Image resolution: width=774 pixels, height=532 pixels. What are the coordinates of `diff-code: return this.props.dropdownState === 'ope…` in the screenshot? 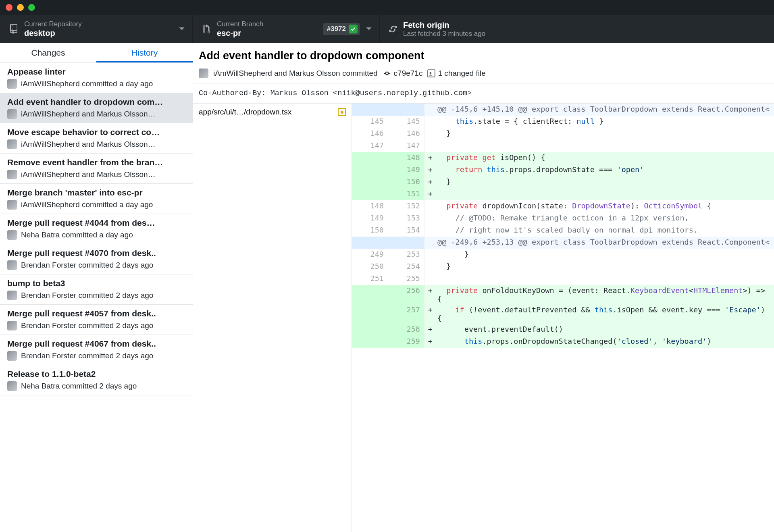 It's located at (605, 170).